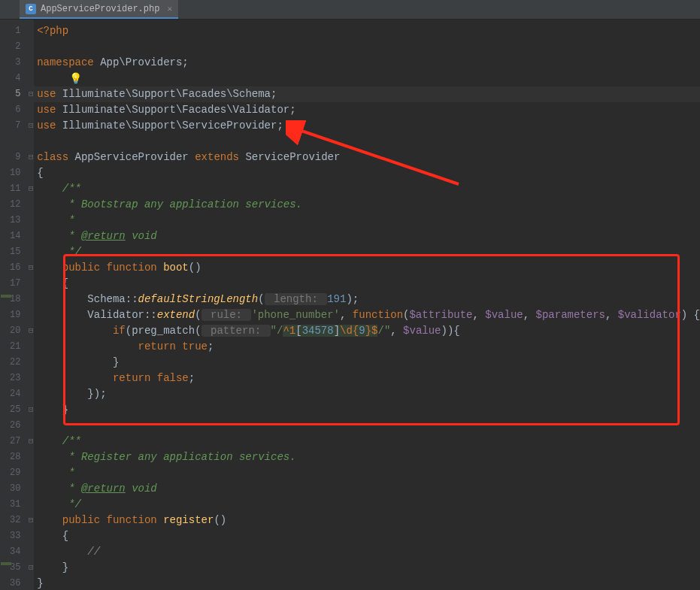 The width and height of the screenshot is (700, 590). I want to click on code-line: * Register any application services., so click(367, 457).